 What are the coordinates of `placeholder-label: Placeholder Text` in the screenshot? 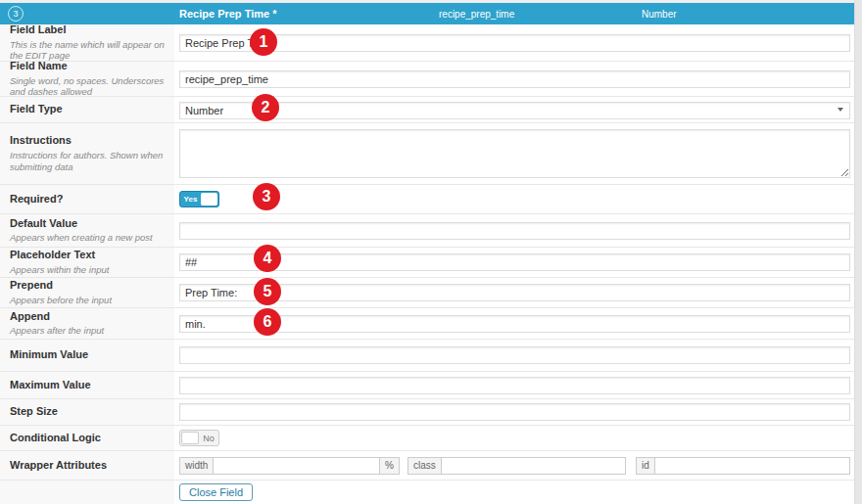 It's located at (88, 255).